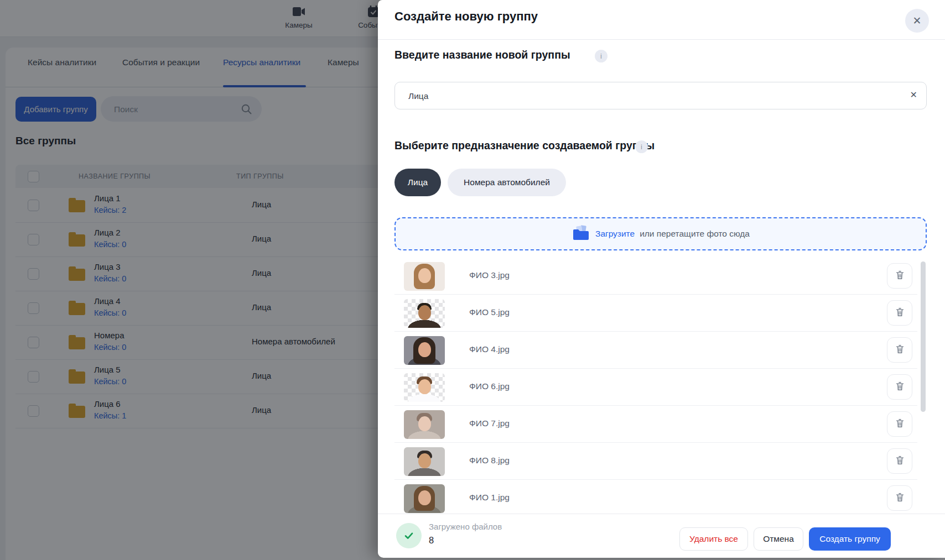 Image resolution: width=945 pixels, height=560 pixels. I want to click on uploaded-files-label: Загружено файлов, so click(465, 526).